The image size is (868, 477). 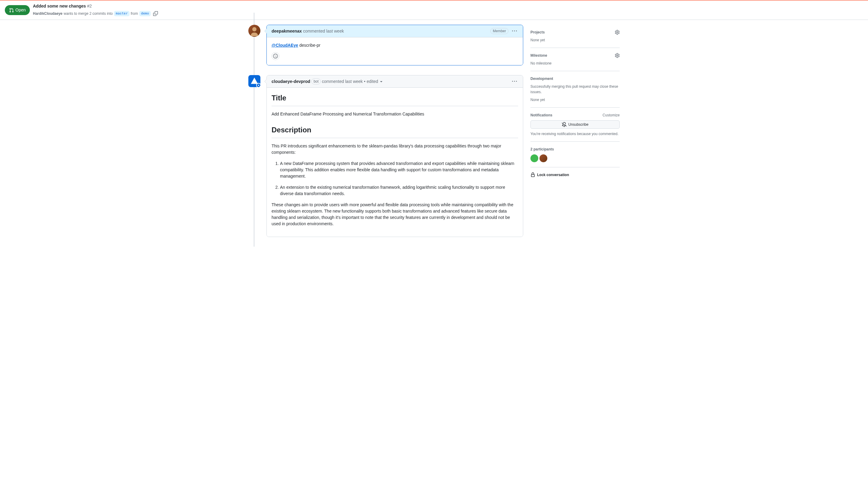 What do you see at coordinates (395, 31) in the screenshot?
I see `comment-header: deepakmeenax commented last week Member` at bounding box center [395, 31].